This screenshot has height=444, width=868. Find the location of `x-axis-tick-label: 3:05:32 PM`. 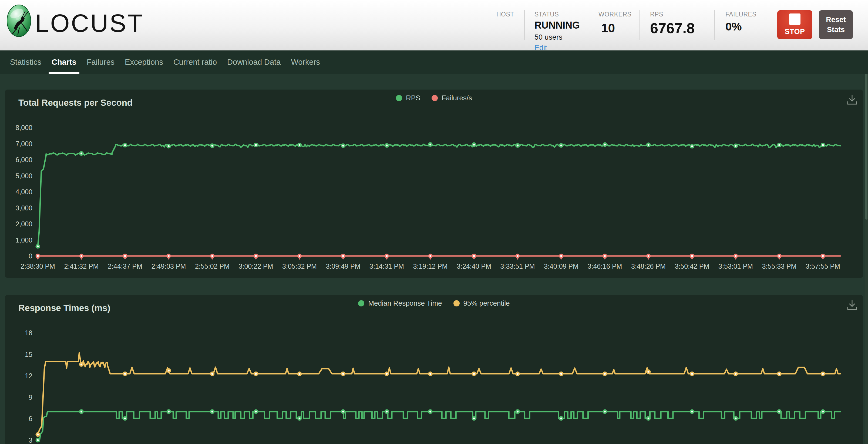

x-axis-tick-label: 3:05:32 PM is located at coordinates (299, 266).